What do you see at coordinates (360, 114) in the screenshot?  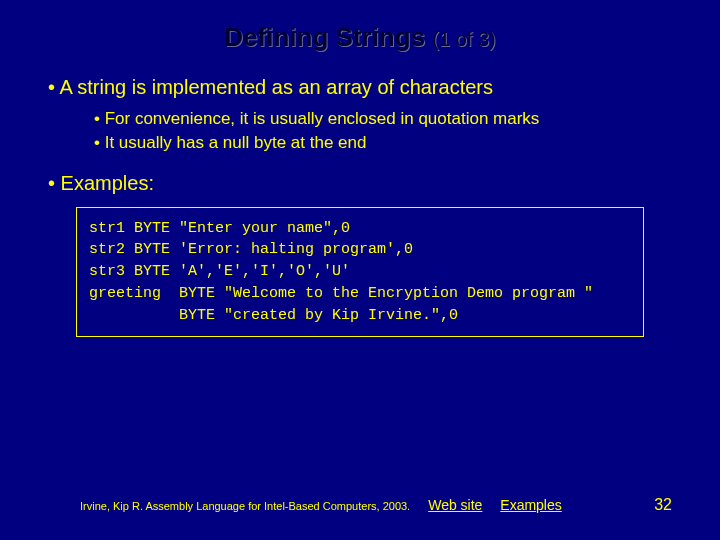 I see `bullet-1: A string is implemented as an array of c…` at bounding box center [360, 114].